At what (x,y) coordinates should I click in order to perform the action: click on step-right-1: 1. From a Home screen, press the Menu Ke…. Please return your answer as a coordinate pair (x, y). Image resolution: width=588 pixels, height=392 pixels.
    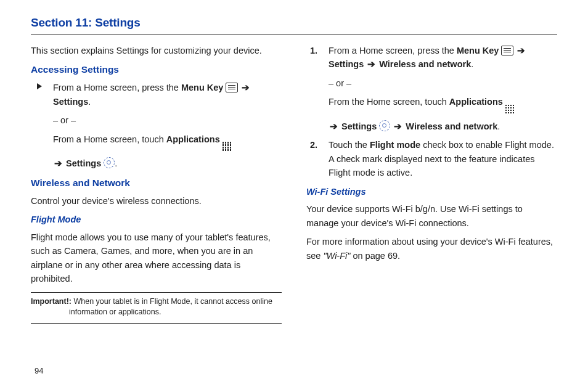
    Looking at the image, I should click on (431, 89).